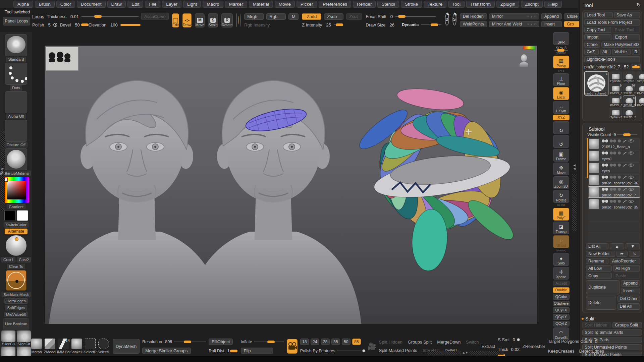  I want to click on qsphere-button: QSphere, so click(561, 304).